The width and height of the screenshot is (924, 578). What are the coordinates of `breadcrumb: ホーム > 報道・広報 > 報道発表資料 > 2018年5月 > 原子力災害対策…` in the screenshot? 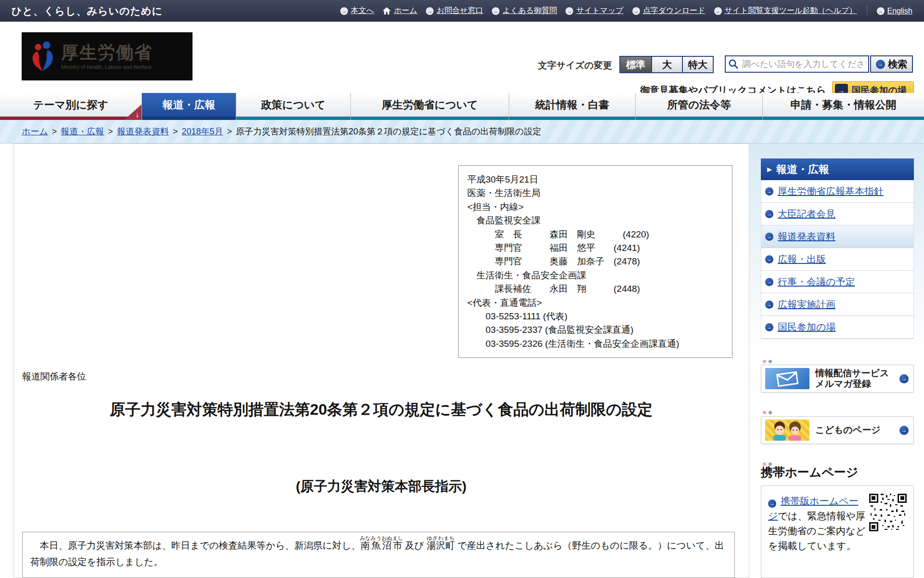 It's located at (462, 132).